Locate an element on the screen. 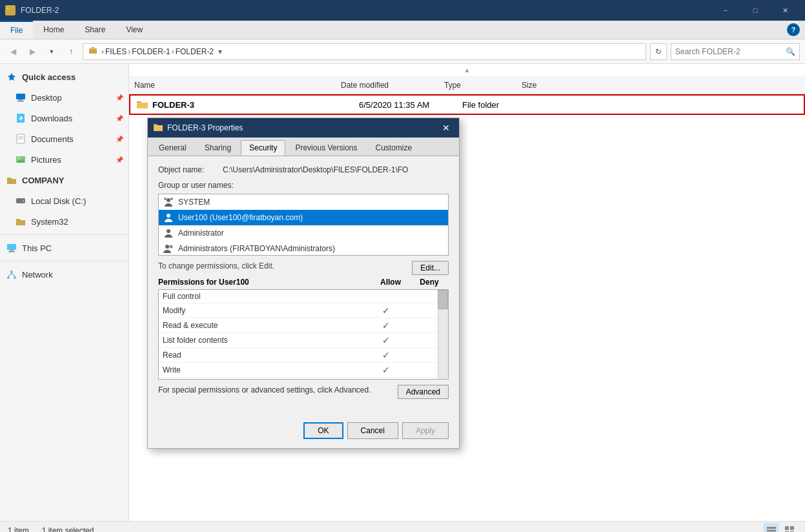 This screenshot has width=805, height=532. search-input is located at coordinates (731, 52).